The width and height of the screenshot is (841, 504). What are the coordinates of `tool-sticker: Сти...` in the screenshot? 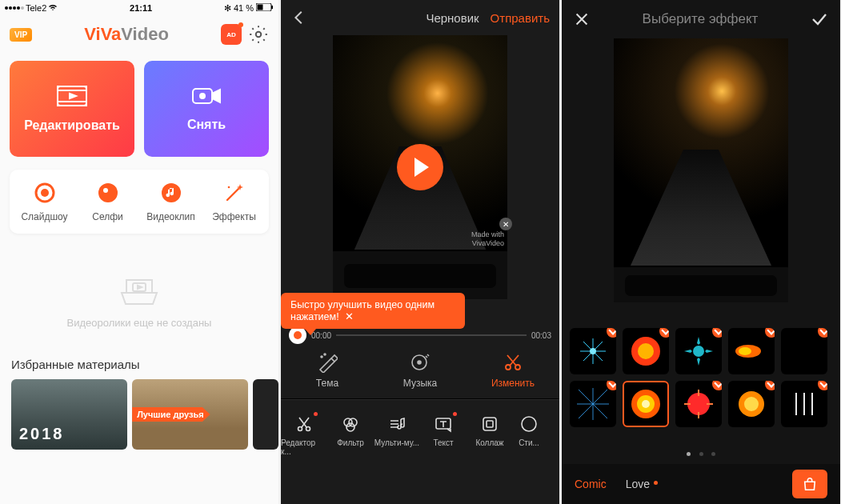 It's located at (529, 435).